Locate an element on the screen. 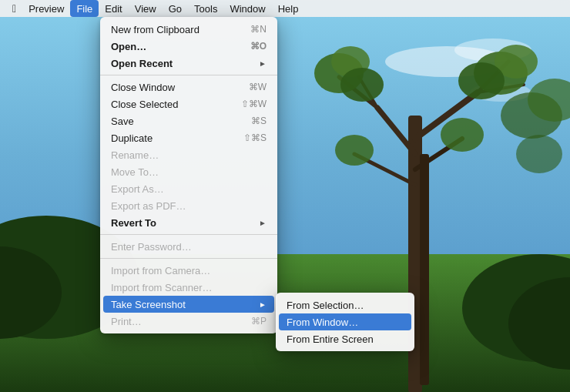  menu-item-take-screenshot: Take Screenshot ► is located at coordinates (189, 304).